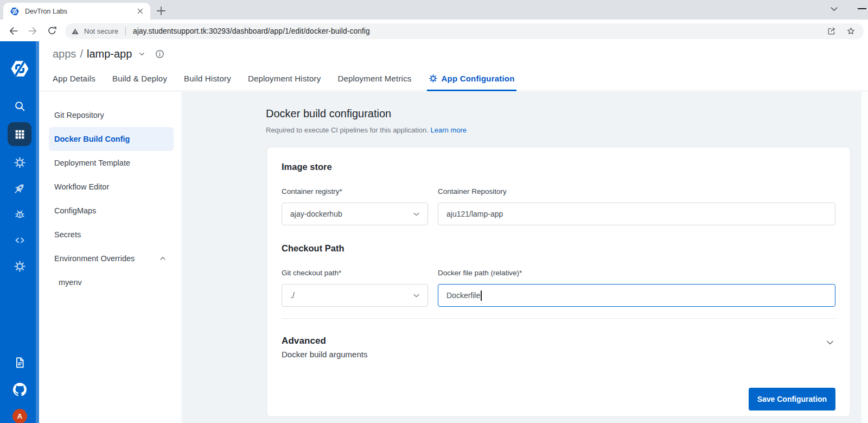 The height and width of the screenshot is (423, 868). What do you see at coordinates (463, 295) in the screenshot?
I see `docker-file-path-value: Dockerfile` at bounding box center [463, 295].